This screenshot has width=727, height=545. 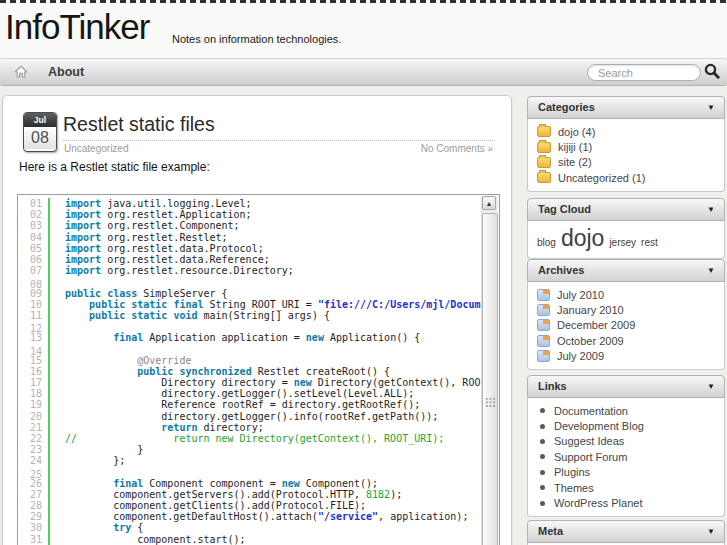 I want to click on site-tagline: Notes on information technologies., so click(x=256, y=39).